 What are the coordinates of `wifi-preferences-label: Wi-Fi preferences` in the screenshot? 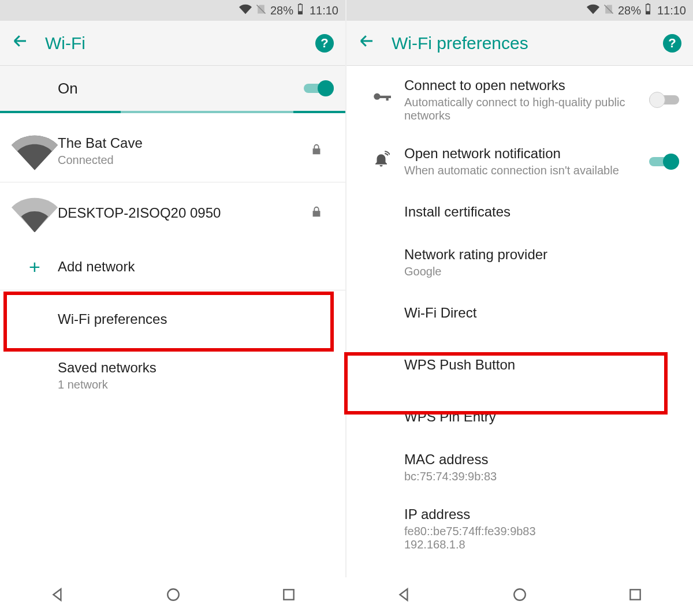 It's located at (196, 319).